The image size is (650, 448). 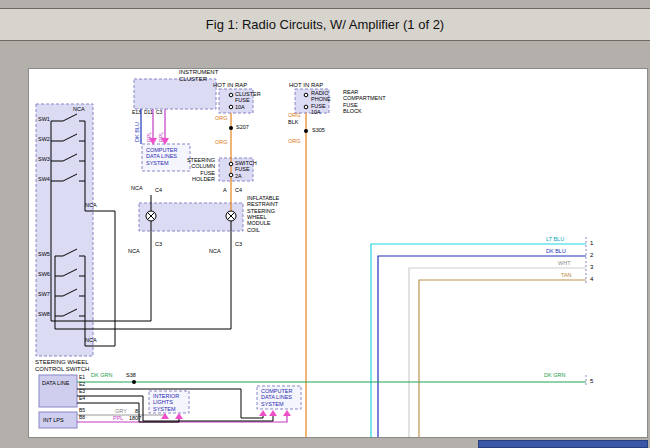 I want to click on splice-s305-label: S305, so click(x=318, y=130).